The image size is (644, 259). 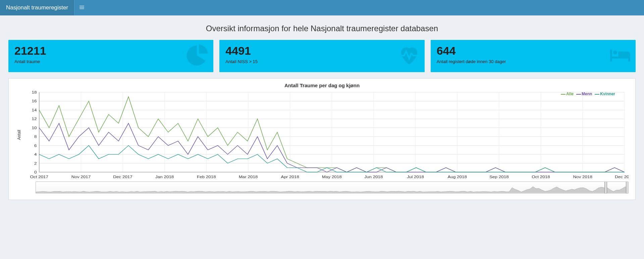 I want to click on menu-toggle-button, so click(x=82, y=8).